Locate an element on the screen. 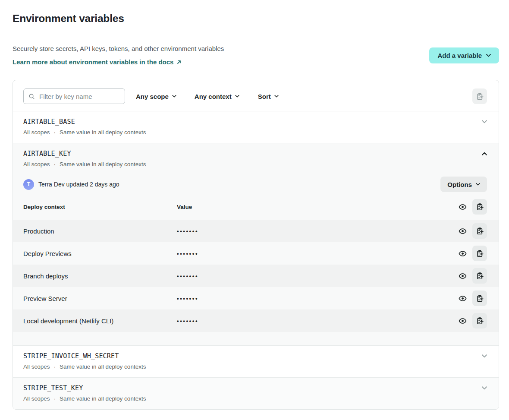  deploy-context-cell: Production is located at coordinates (100, 231).